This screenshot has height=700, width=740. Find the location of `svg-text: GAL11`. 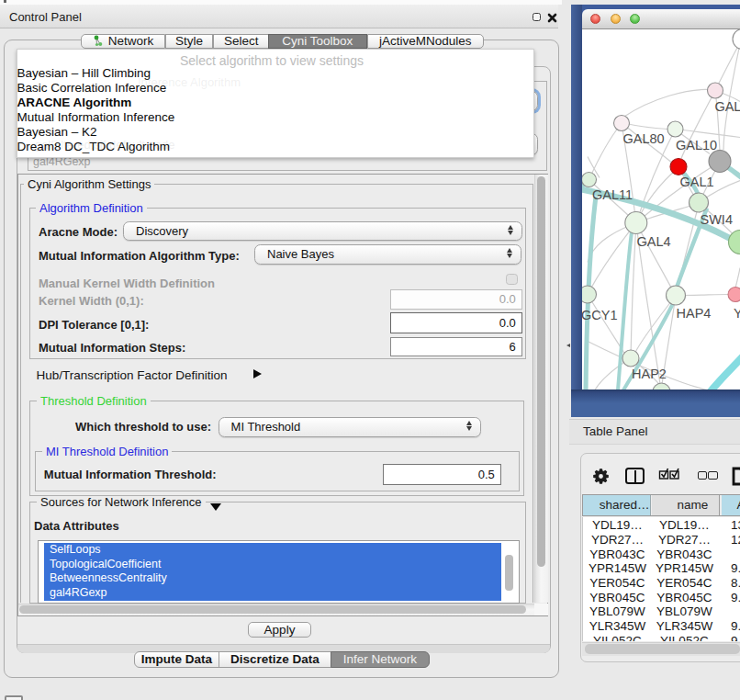

svg-text: GAL11 is located at coordinates (612, 195).